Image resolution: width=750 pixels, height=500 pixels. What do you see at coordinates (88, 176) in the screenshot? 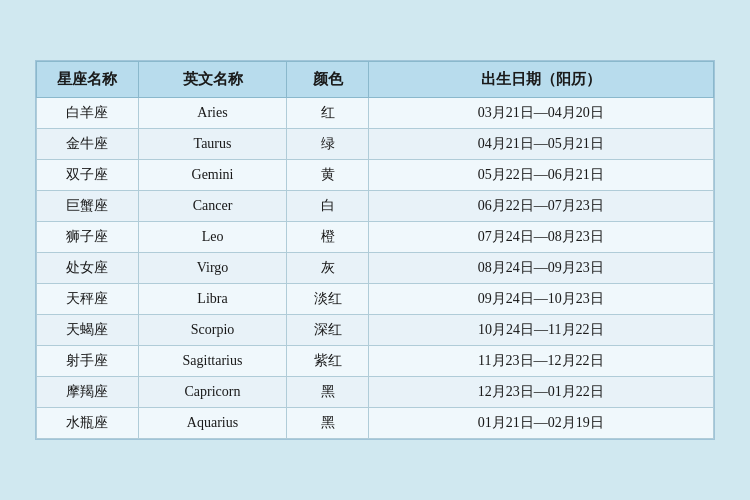
I see `cell-chinese-name: 双子座` at bounding box center [88, 176].